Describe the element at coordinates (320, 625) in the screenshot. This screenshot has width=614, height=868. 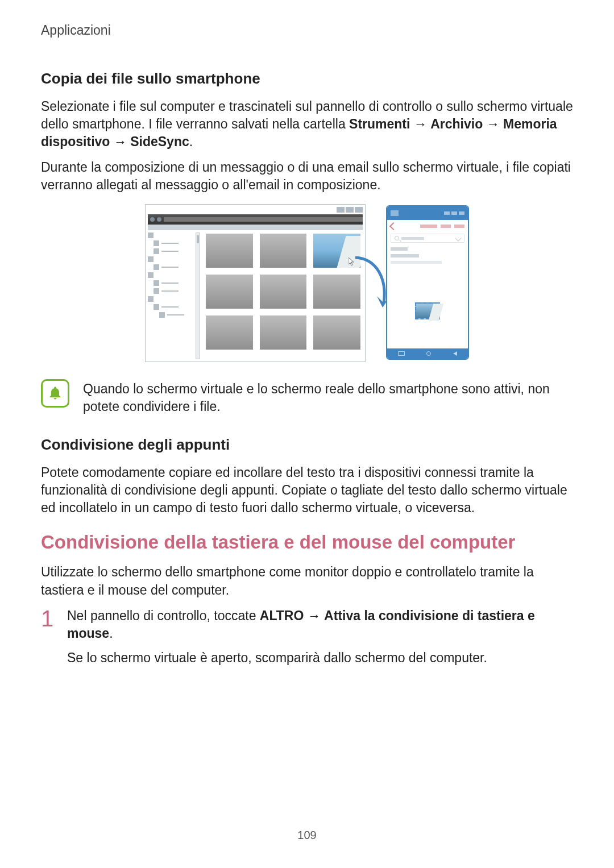
I see `step-1-line-1: Nel pannello di controllo, toccate ALTRO…` at that location.